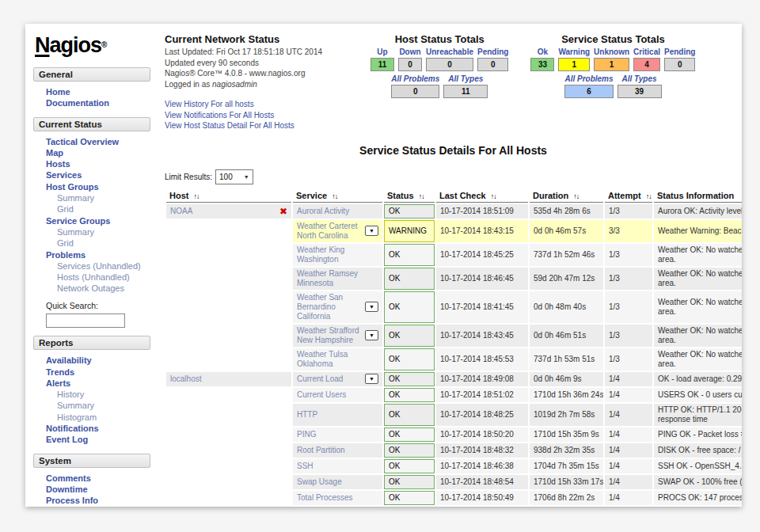 The image size is (760, 532). I want to click on last-check-cell: 10-17-2014 18:50:20, so click(482, 435).